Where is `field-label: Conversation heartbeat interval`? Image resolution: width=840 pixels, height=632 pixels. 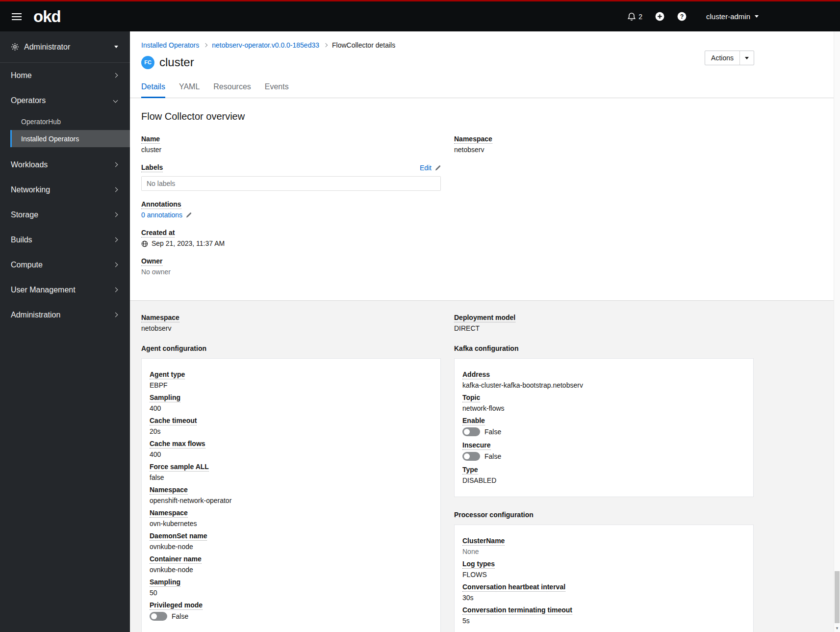 field-label: Conversation heartbeat interval is located at coordinates (514, 587).